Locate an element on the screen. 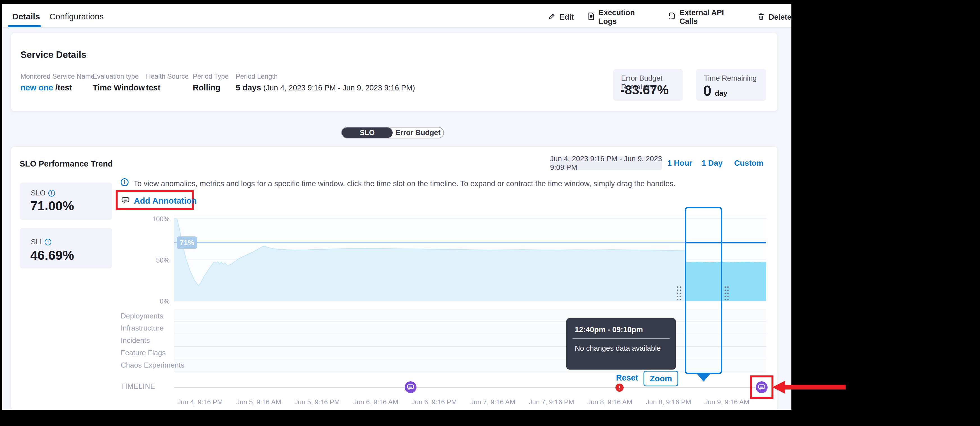 The width and height of the screenshot is (980, 426). row-label-incidents: Incidents is located at coordinates (135, 340).